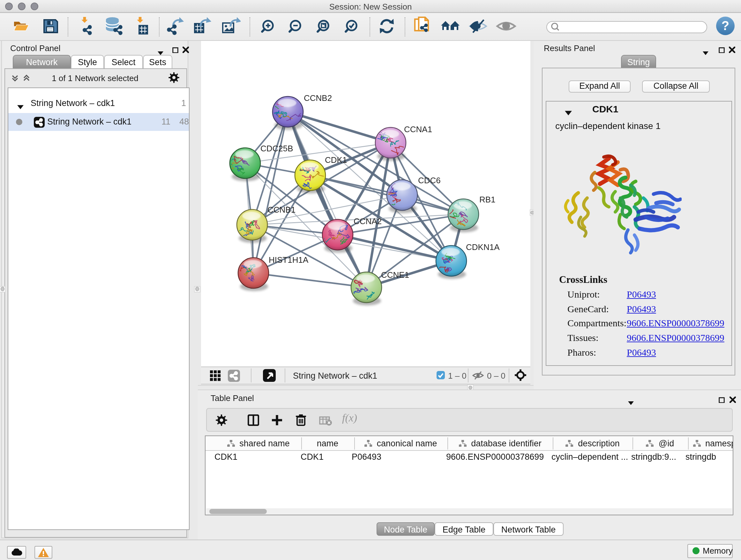 The image size is (741, 560). Describe the element at coordinates (418, 129) in the screenshot. I see `svg-text: CCNA1` at that location.